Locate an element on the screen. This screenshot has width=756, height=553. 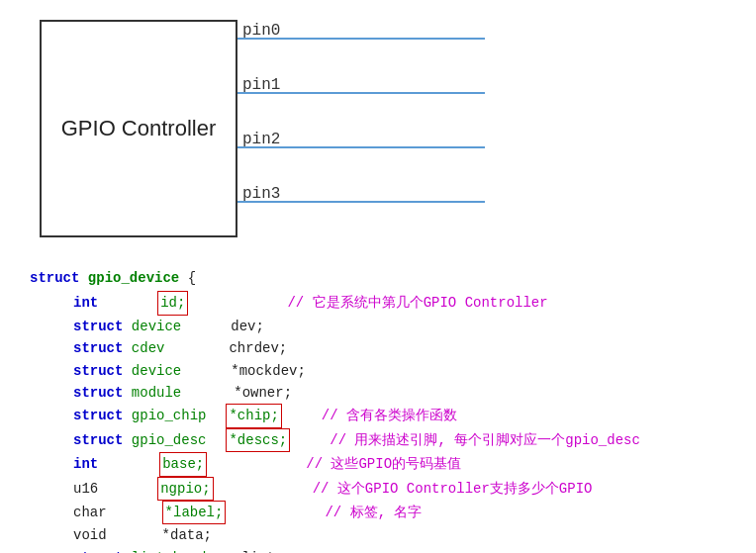
field-data-line: void *data; is located at coordinates (378, 535).